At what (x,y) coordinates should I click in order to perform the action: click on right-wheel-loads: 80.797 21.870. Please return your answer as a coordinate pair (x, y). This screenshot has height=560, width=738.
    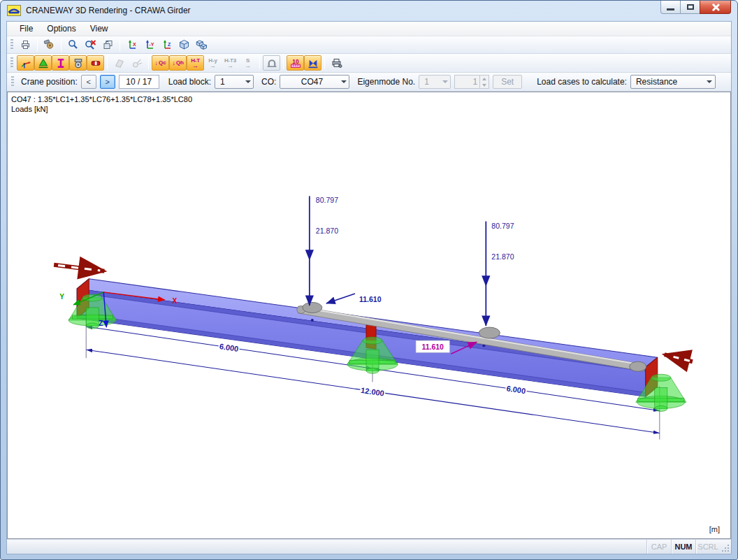
    Looking at the image, I should click on (500, 274).